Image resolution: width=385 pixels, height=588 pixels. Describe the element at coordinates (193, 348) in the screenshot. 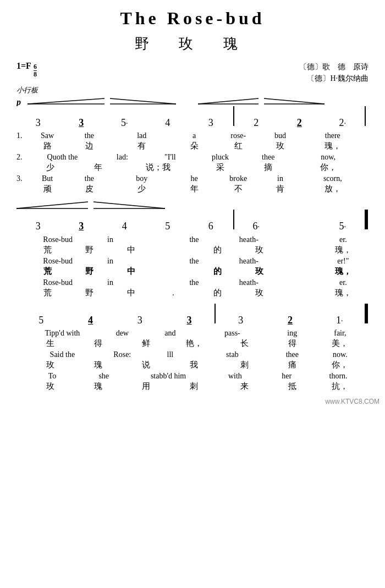

I see `section3: 5 4 3 3 3 2 1· Tipp'd with dew and pass-…` at that location.